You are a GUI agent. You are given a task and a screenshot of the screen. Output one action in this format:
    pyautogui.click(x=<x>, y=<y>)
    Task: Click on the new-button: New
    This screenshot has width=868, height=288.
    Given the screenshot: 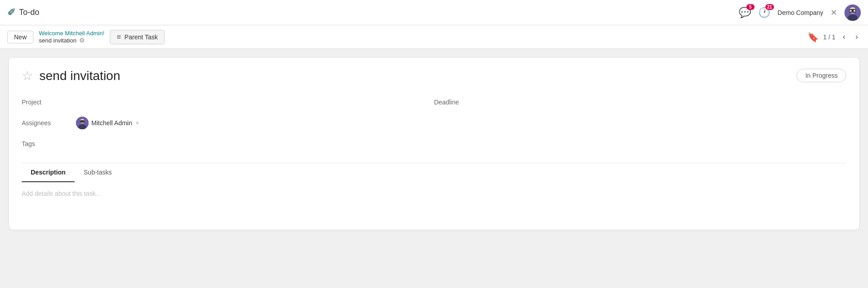 What is the action you would take?
    pyautogui.click(x=20, y=37)
    